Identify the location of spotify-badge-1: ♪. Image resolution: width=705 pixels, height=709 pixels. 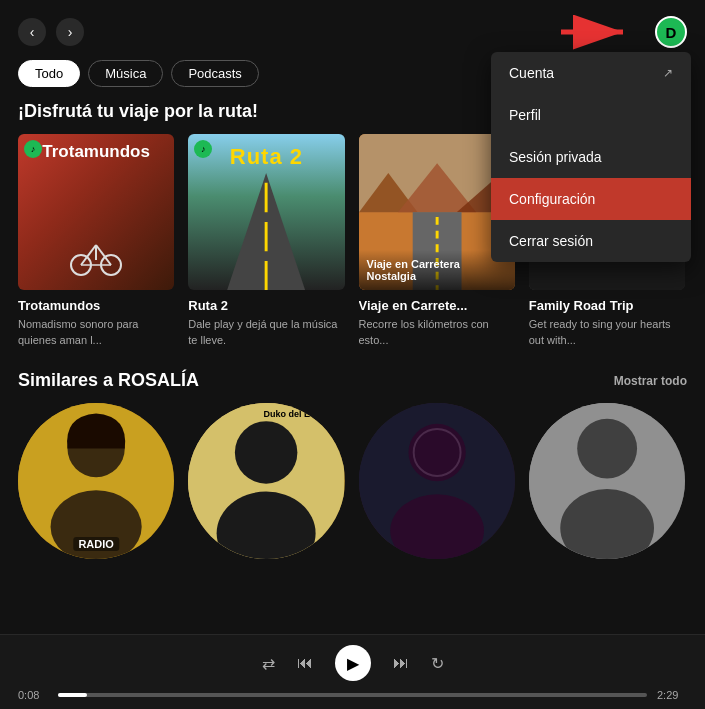
(33, 149).